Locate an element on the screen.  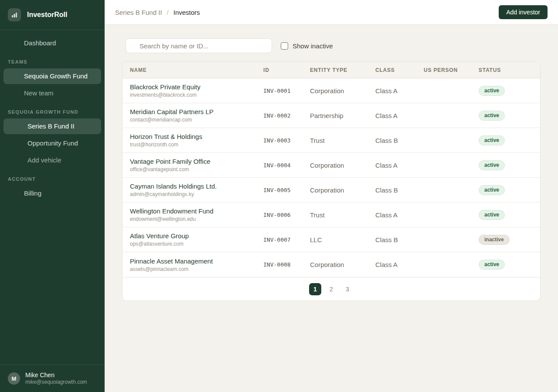
investor-email: ops@atlasventure.com is located at coordinates (197, 244).